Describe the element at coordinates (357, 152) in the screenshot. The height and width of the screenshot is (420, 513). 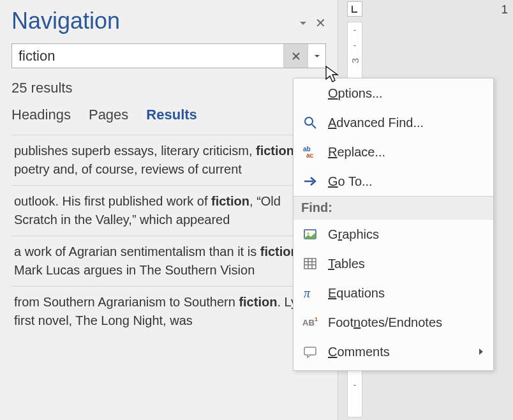
I see `menu-label: Replace...` at that location.